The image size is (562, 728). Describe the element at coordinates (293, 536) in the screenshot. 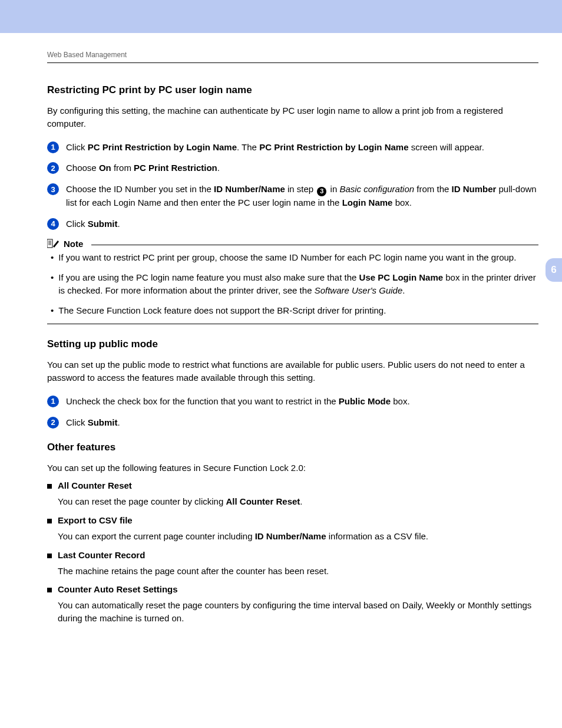

I see `feature-desc: You can export the current page counter …` at that location.